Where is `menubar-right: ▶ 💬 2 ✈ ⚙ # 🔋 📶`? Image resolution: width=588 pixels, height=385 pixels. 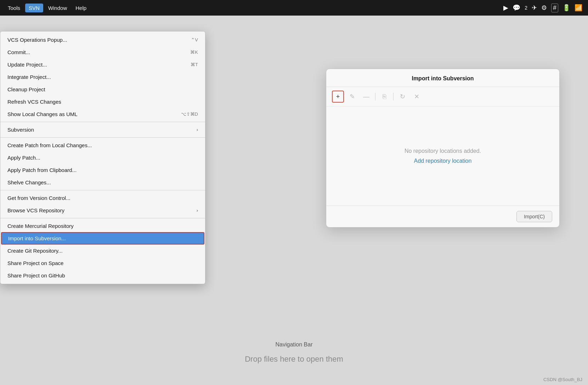 menubar-right: ▶ 💬 2 ✈ ⚙ # 🔋 📶 is located at coordinates (543, 8).